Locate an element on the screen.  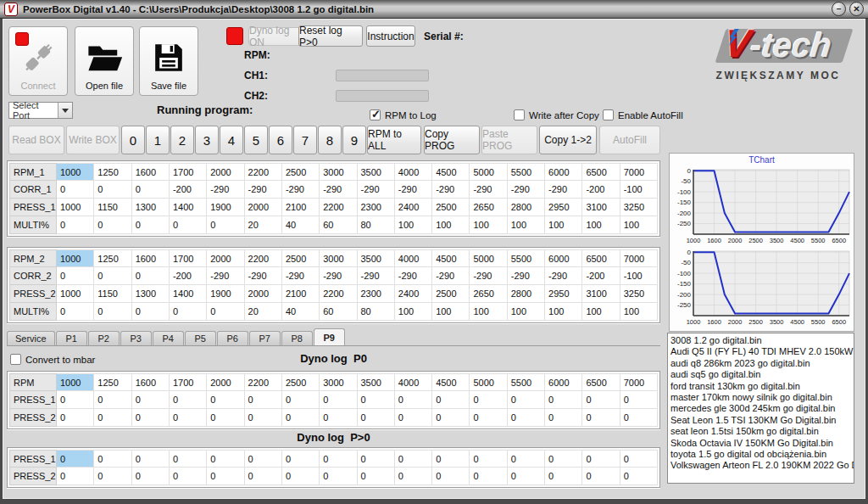
digit-button-1: 1 is located at coordinates (158, 140).